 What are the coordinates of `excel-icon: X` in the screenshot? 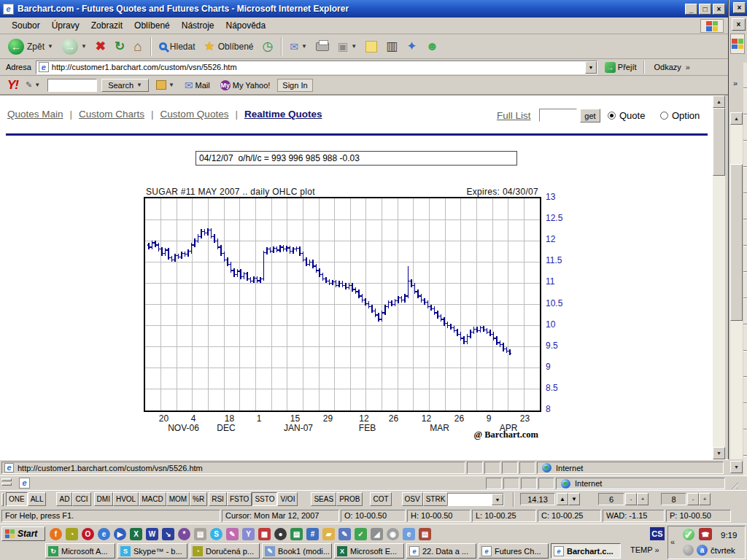 It's located at (136, 534).